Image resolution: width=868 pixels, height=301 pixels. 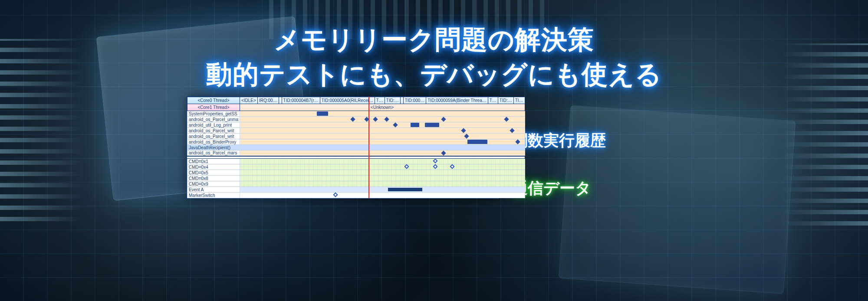 I want to click on cm-row-5: Event A, so click(x=356, y=190).